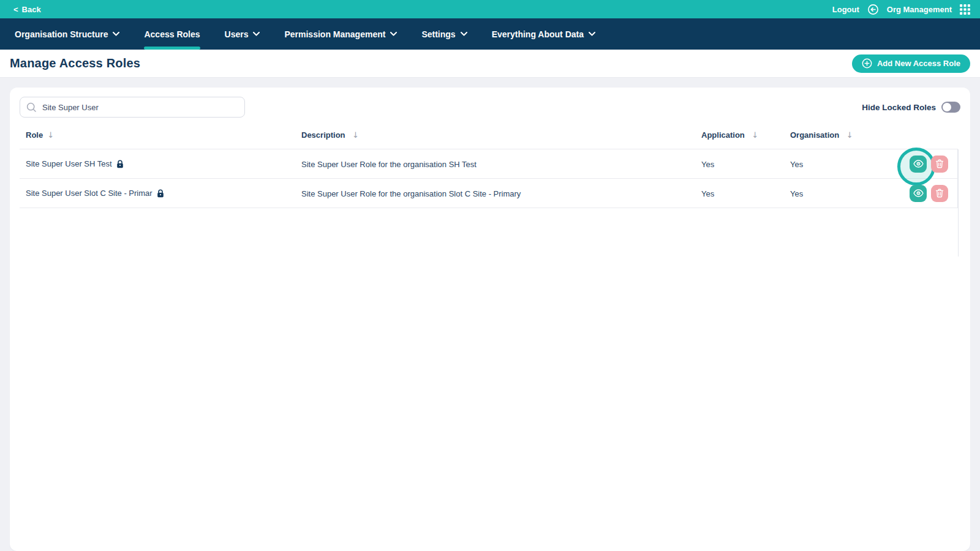 Image resolution: width=980 pixels, height=551 pixels. I want to click on nav-item-label: Permission Management, so click(334, 34).